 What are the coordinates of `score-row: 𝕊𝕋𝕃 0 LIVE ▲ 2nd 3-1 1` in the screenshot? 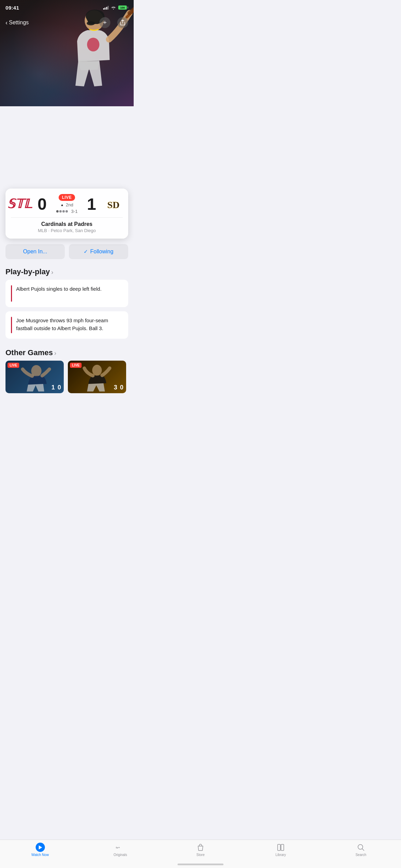 It's located at (67, 204).